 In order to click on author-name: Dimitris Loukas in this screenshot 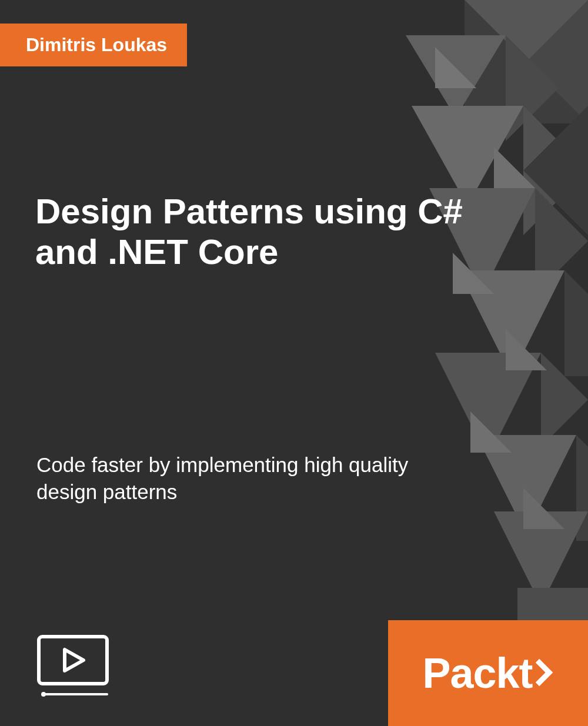, I will do `click(96, 45)`.